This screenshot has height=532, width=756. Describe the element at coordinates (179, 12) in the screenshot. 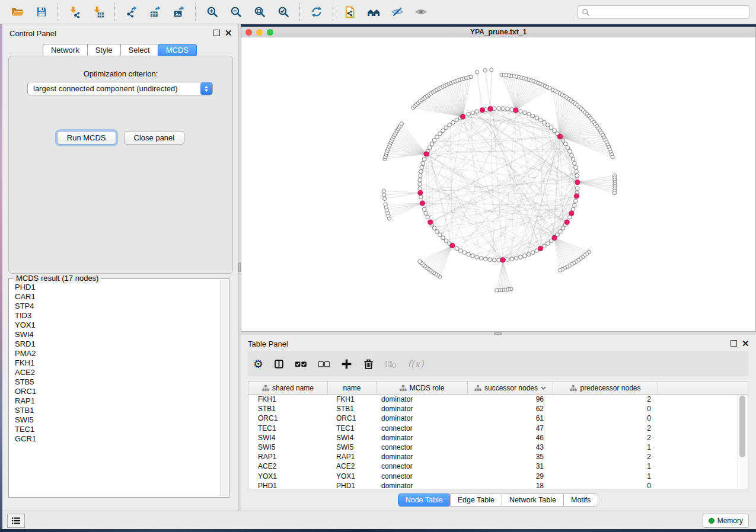

I see `export-image-icon` at that location.